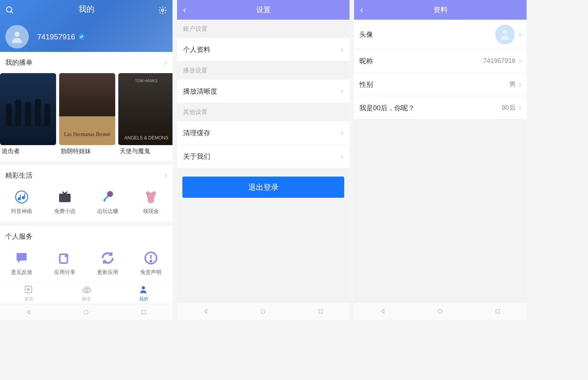 The width and height of the screenshot is (588, 380). Describe the element at coordinates (151, 258) in the screenshot. I see `info-icon` at that location.